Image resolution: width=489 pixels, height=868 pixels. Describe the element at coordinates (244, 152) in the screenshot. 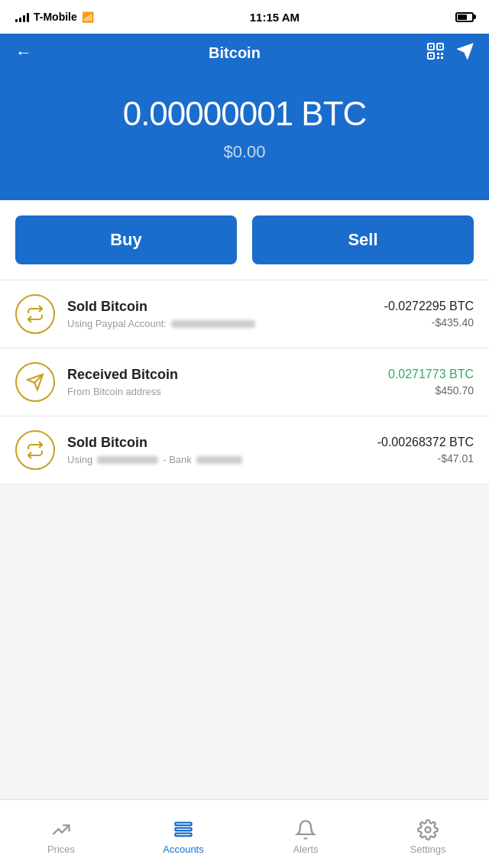

I see `usd-balance: $0.00` at that location.